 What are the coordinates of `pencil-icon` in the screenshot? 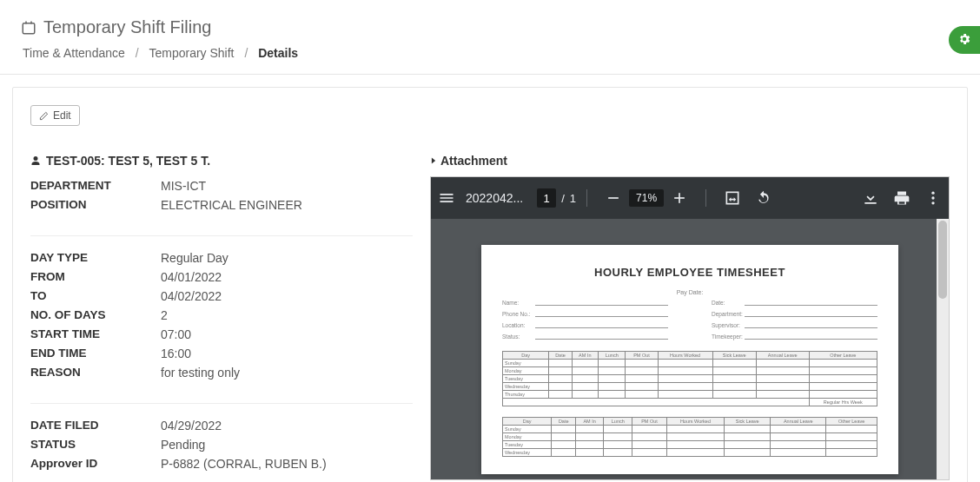 It's located at (43, 116).